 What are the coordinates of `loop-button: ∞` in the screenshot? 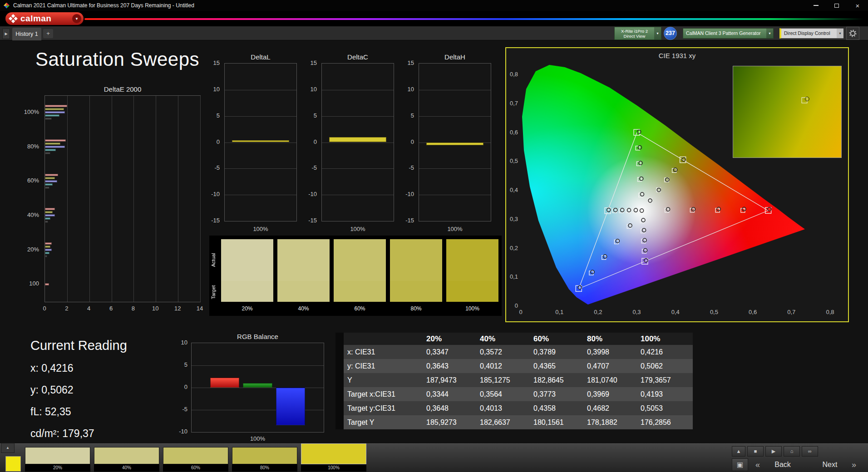 It's located at (810, 451).